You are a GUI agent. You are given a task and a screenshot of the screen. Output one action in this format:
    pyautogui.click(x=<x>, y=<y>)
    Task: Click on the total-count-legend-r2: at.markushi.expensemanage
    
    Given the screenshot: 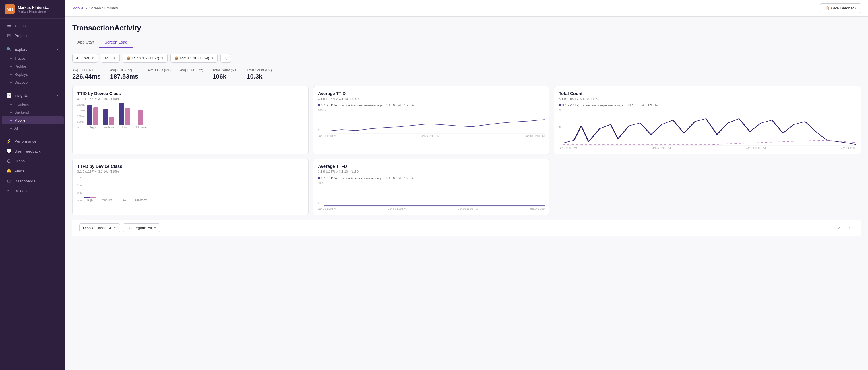 What is the action you would take?
    pyautogui.click(x=603, y=105)
    